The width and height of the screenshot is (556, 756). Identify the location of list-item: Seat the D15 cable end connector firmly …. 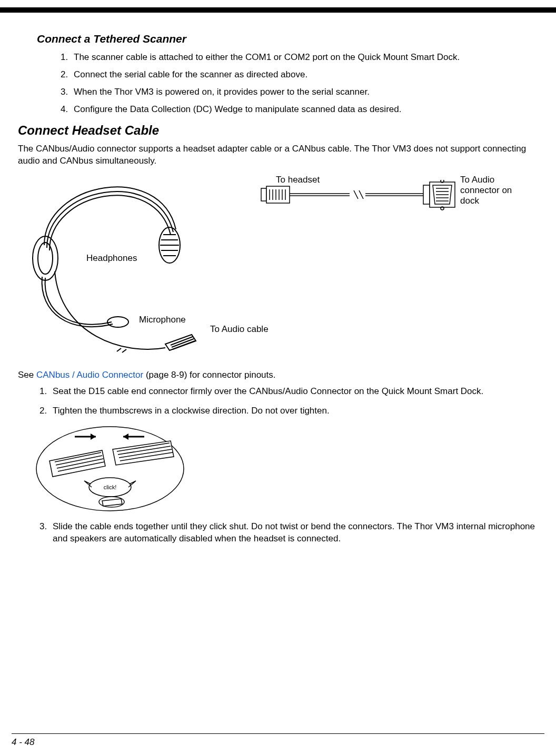
(294, 391).